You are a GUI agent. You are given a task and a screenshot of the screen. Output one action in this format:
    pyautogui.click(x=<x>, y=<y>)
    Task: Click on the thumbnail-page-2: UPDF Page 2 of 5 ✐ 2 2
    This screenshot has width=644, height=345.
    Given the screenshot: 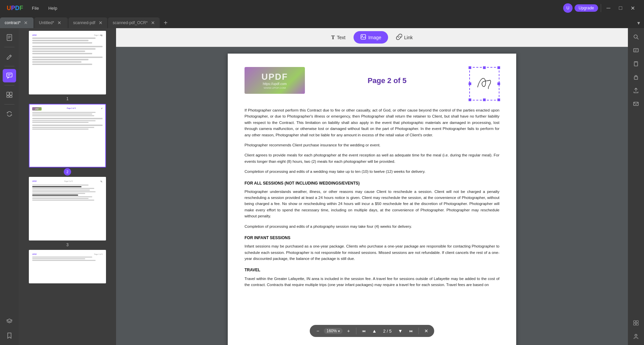 What is the action you would take?
    pyautogui.click(x=67, y=139)
    